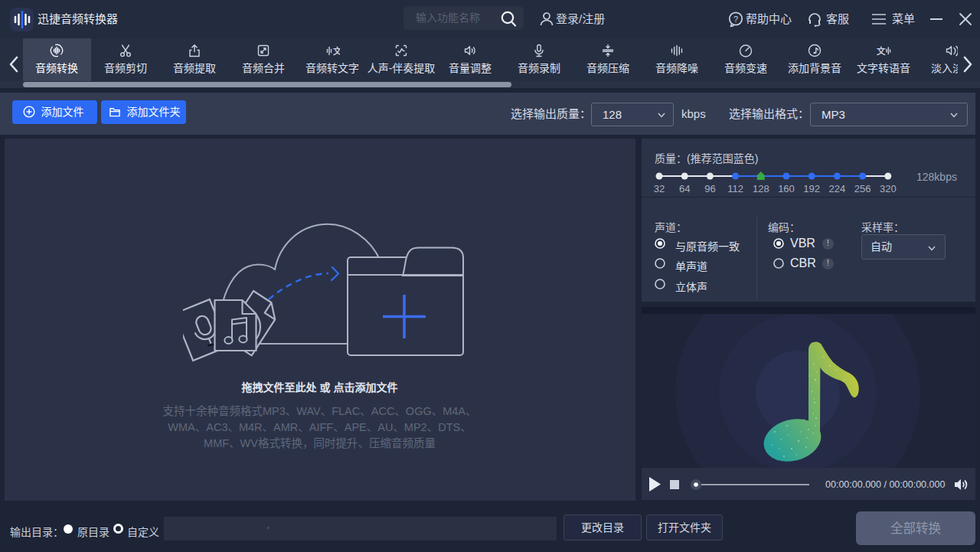  What do you see at coordinates (888, 188) in the screenshot?
I see `svg-text: 320` at bounding box center [888, 188].